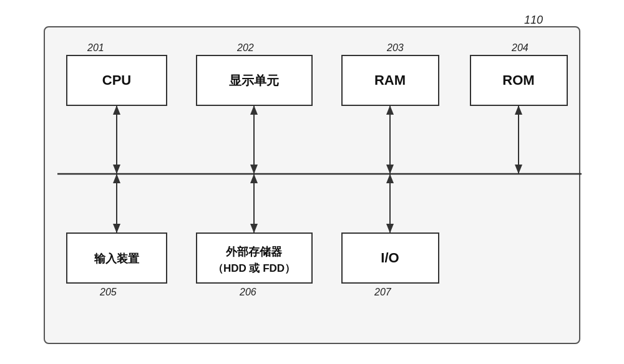  What do you see at coordinates (108, 292) in the screenshot?
I see `label-205: 205` at bounding box center [108, 292].